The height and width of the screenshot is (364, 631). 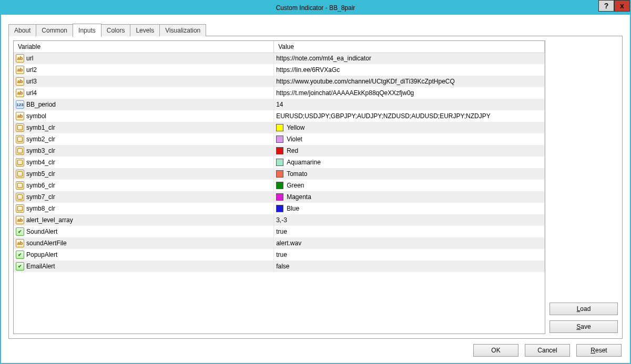 I want to click on reset-button: Reset, so click(x=599, y=350).